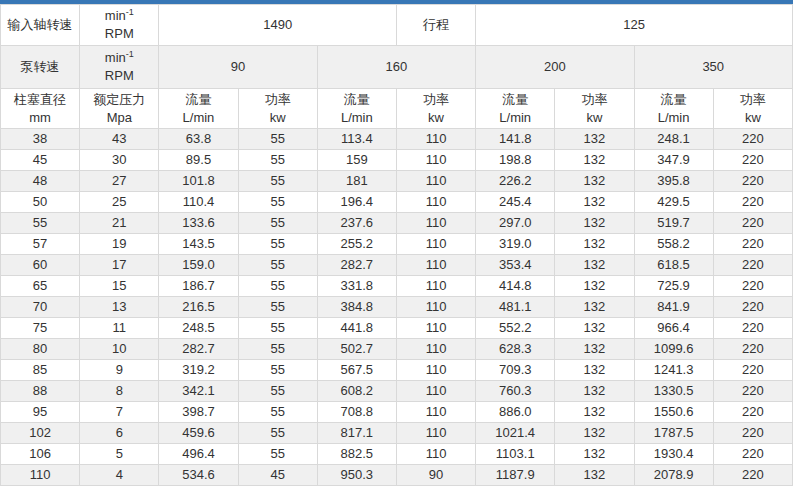 This screenshot has width=793, height=486. I want to click on power-title: 功率, so click(436, 100).